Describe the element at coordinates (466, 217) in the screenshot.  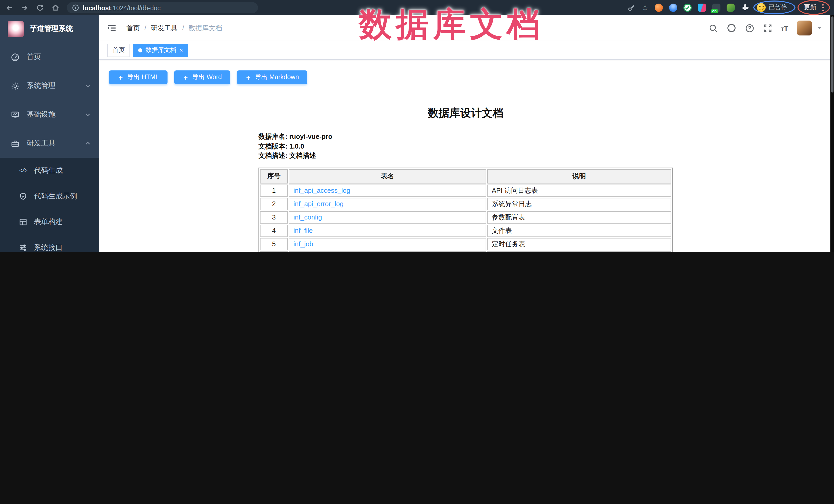
I see `table-row: 3inf_config参数配置表` at that location.